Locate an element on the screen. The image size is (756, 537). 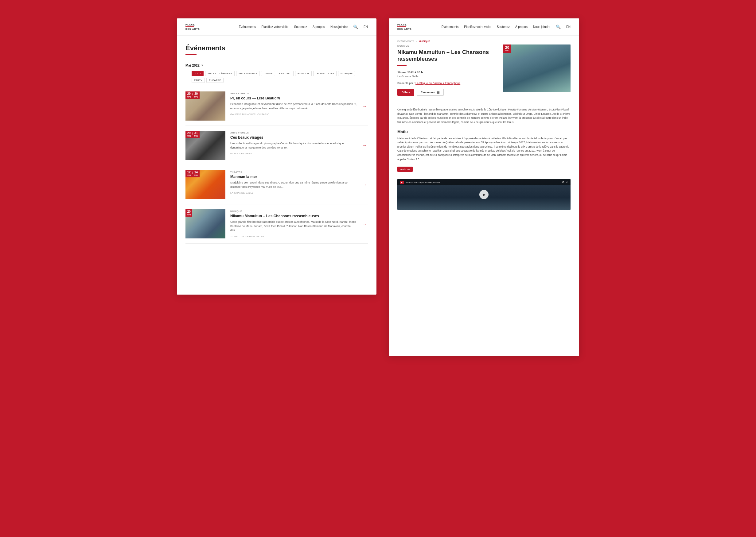
detail-presenter: Présenté par : La Slague du Carrefour fr… is located at coordinates (448, 83).